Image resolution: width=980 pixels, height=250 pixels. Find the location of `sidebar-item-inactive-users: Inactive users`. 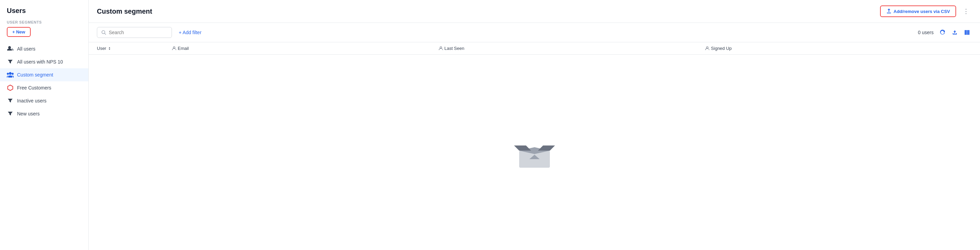

sidebar-item-inactive-users: Inactive users is located at coordinates (44, 101).